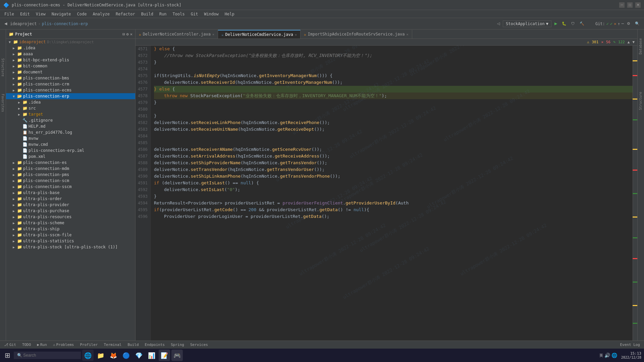  I want to click on network-icon: 🌐, so click(614, 355).